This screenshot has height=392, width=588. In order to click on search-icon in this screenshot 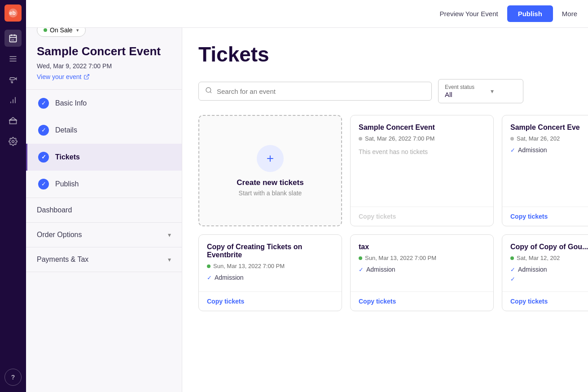, I will do `click(209, 91)`.